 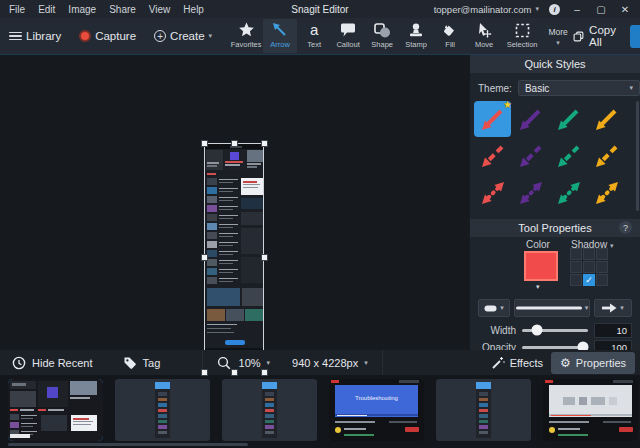 I want to click on tool-callout: Callout, so click(x=348, y=36).